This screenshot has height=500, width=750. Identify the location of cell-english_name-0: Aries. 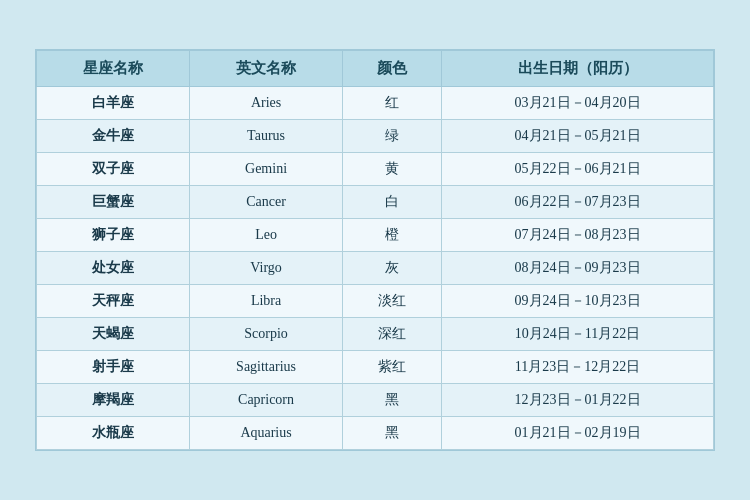
(266, 104).